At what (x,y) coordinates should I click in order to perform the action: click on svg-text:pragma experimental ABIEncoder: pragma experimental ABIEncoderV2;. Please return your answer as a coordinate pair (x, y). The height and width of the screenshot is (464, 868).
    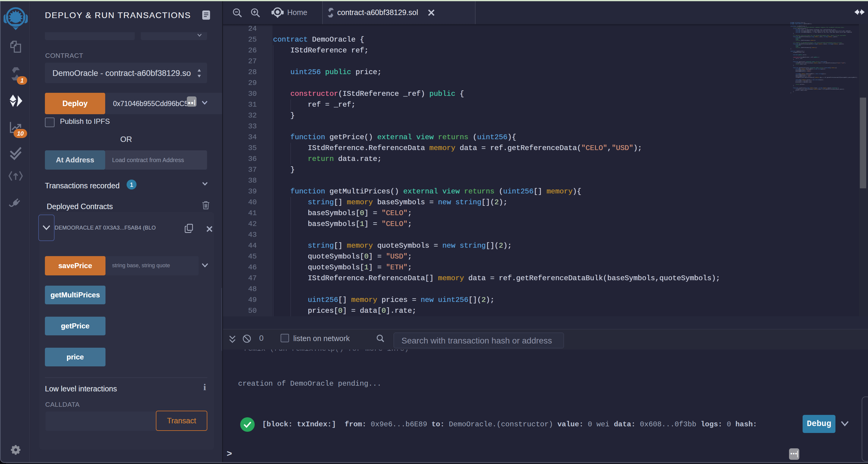
    Looking at the image, I should click on (801, 24).